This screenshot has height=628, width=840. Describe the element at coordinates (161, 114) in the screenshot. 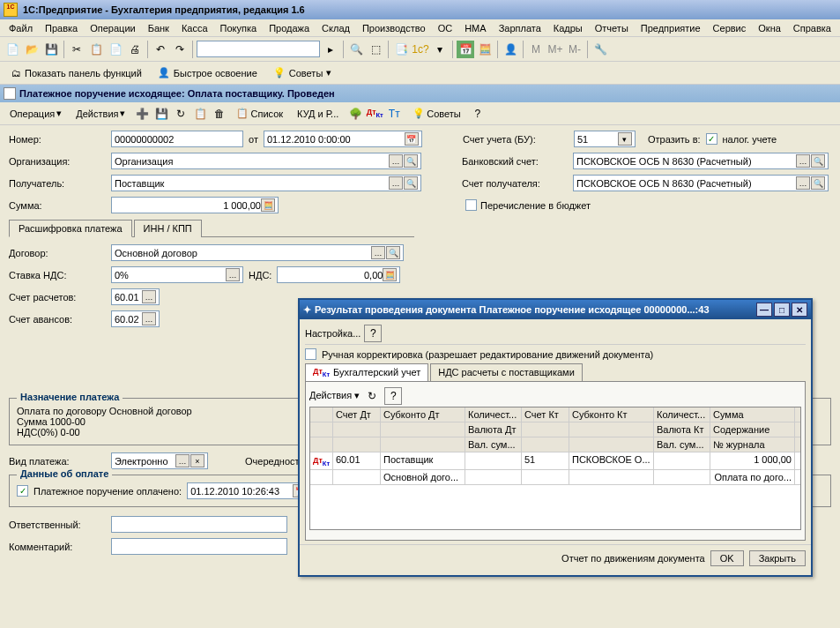

I see `tb-save-icon: 💾` at that location.